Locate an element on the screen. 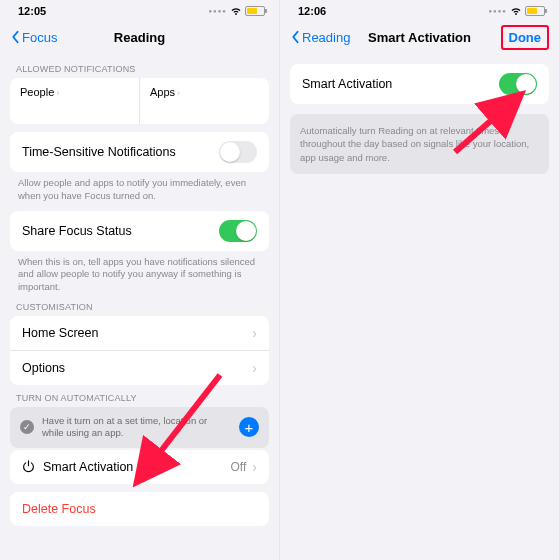  delete-focus-button: Delete Focus is located at coordinates (140, 509).